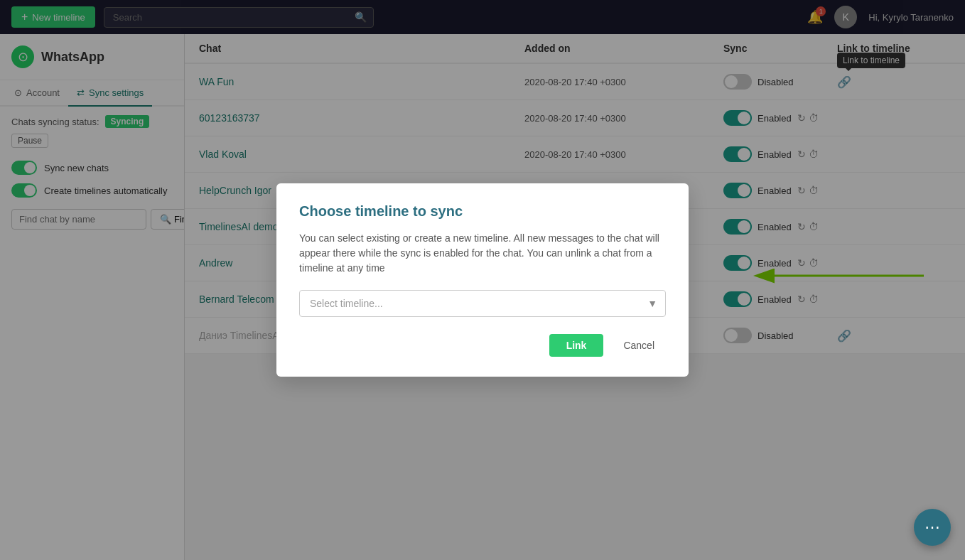 Image resolution: width=965 pixels, height=560 pixels. What do you see at coordinates (577, 345) in the screenshot?
I see `link-button: Link` at bounding box center [577, 345].